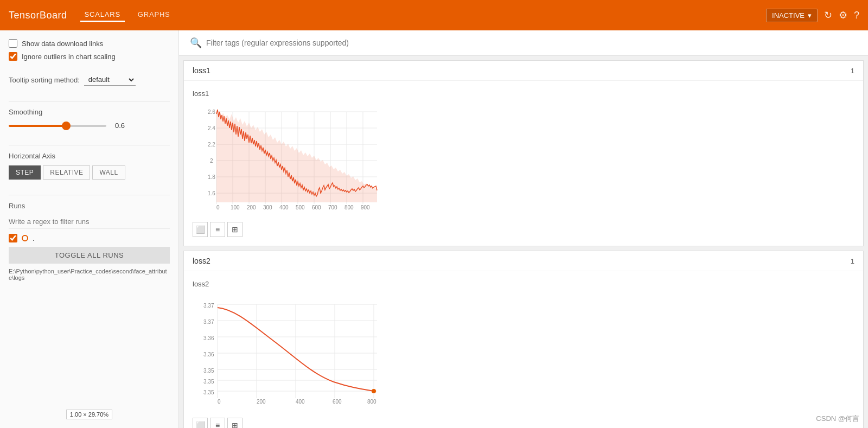 The height and width of the screenshot is (428, 868). What do you see at coordinates (252, 207) in the screenshot?
I see `loss1-x-200: 200` at bounding box center [252, 207].